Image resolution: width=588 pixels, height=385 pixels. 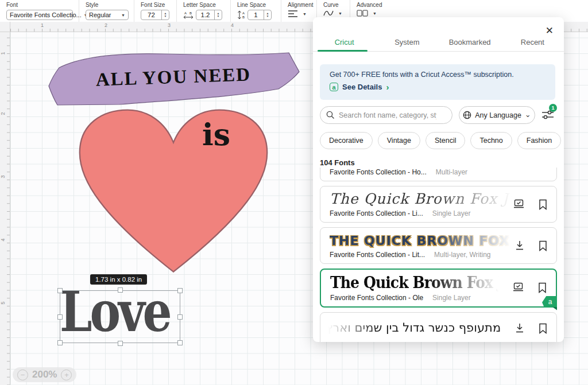 What do you see at coordinates (165, 15) in the screenshot?
I see `font-size-stepper: ▲ ▼` at bounding box center [165, 15].